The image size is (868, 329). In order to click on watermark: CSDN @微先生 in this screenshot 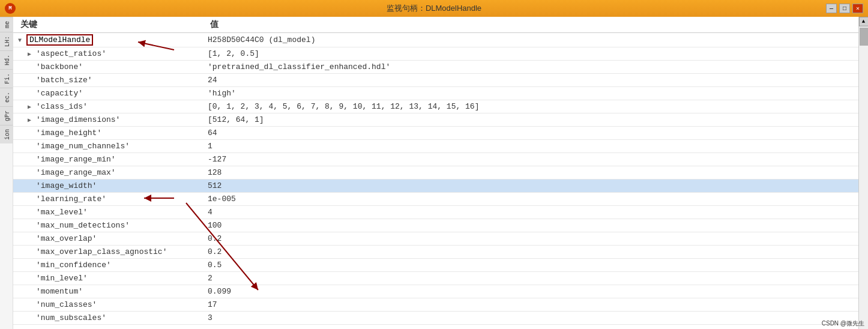, I will do `click(843, 324)`.